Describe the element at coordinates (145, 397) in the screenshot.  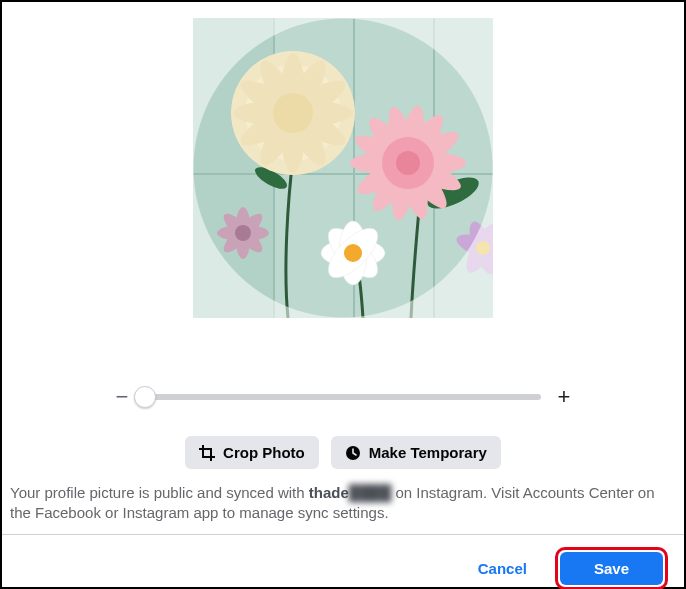
I see `zoom-slider-thumb` at that location.